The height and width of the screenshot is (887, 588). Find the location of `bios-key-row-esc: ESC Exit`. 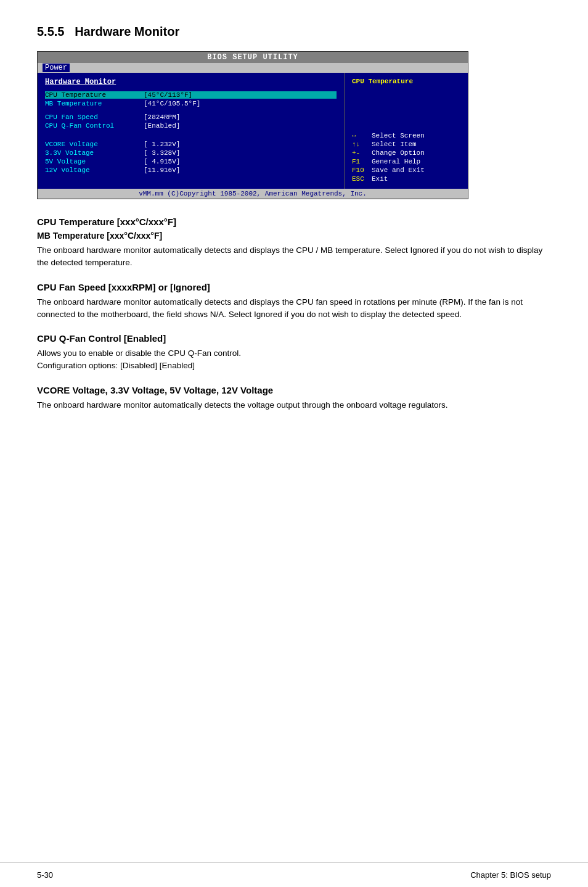

bios-key-row-esc: ESC Exit is located at coordinates (406, 179).